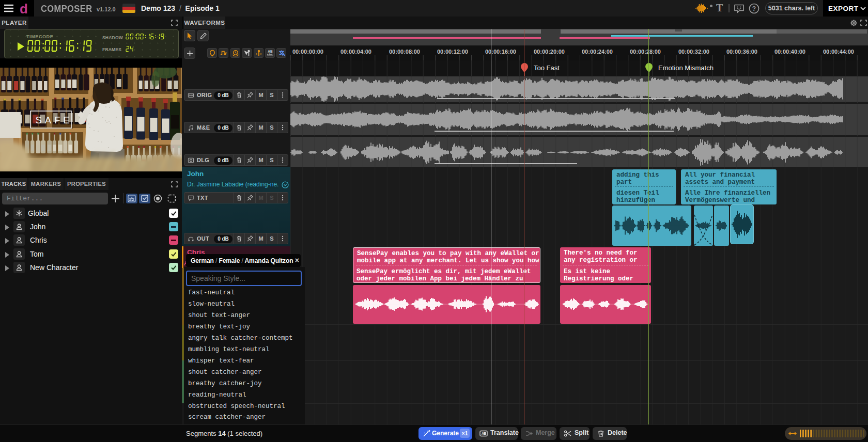 The width and height of the screenshot is (868, 442). Describe the element at coordinates (270, 52) in the screenshot. I see `svg-text: AB` at that location.